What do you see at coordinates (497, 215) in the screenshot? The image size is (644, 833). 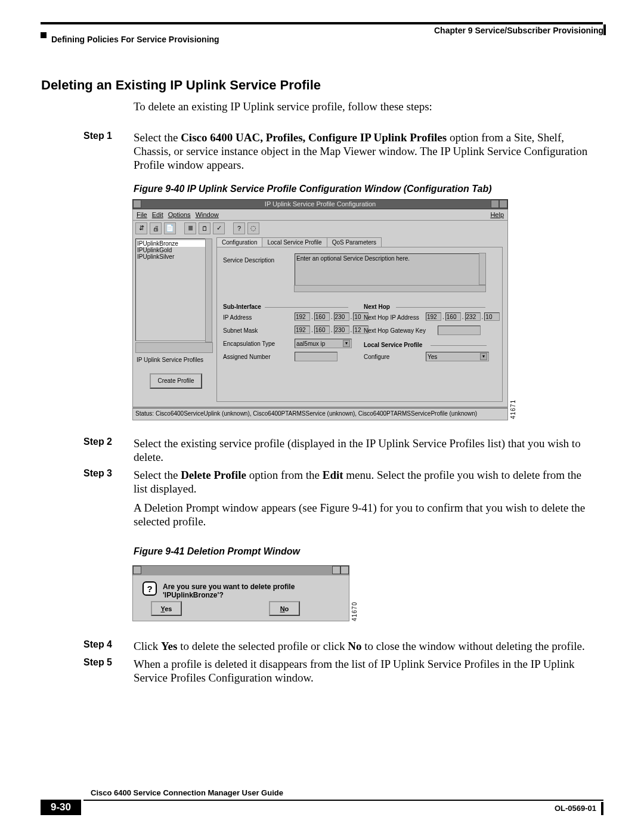 I see `menu-help: Help` at bounding box center [497, 215].